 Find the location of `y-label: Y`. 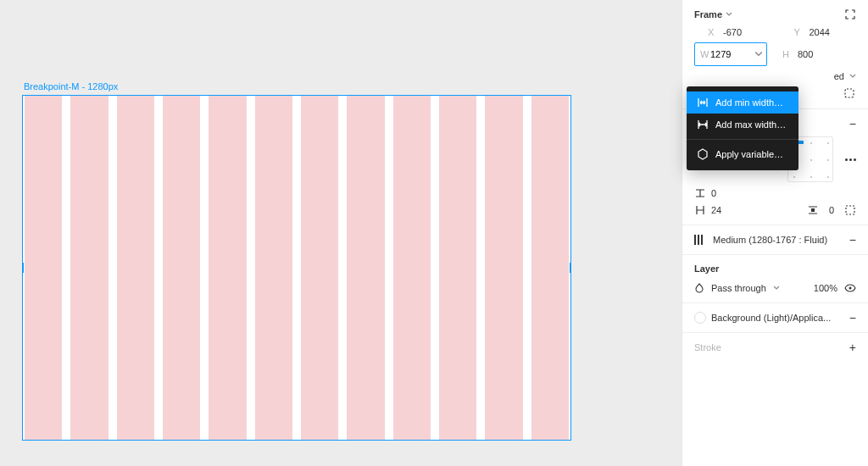

y-label: Y is located at coordinates (799, 32).